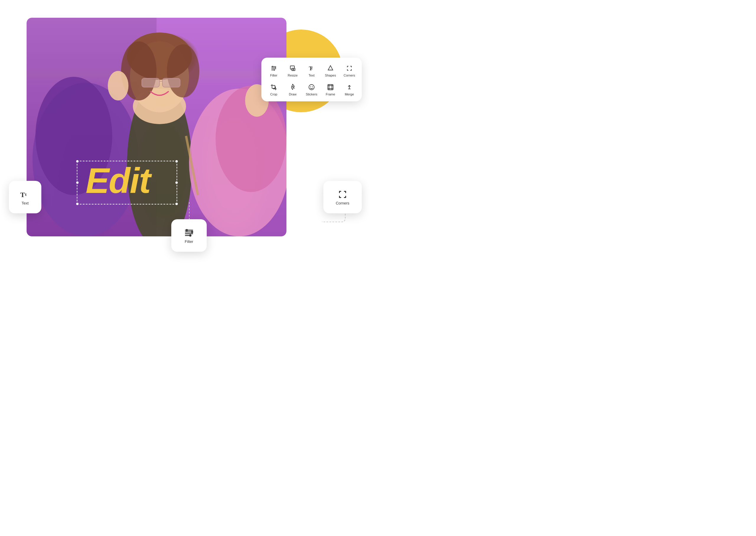  Describe the element at coordinates (331, 89) in the screenshot. I see `toolbar-item-frame: Frame` at that location.